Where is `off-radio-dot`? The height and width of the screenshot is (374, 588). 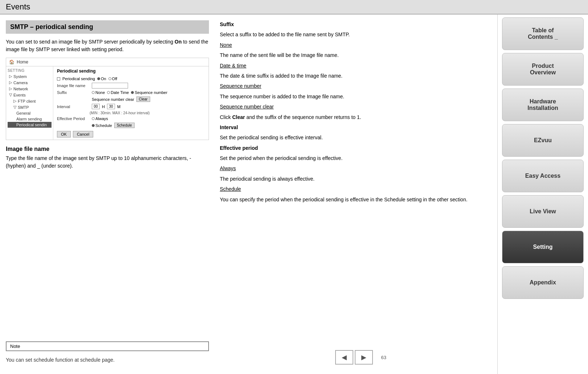
off-radio-dot is located at coordinates (110, 79).